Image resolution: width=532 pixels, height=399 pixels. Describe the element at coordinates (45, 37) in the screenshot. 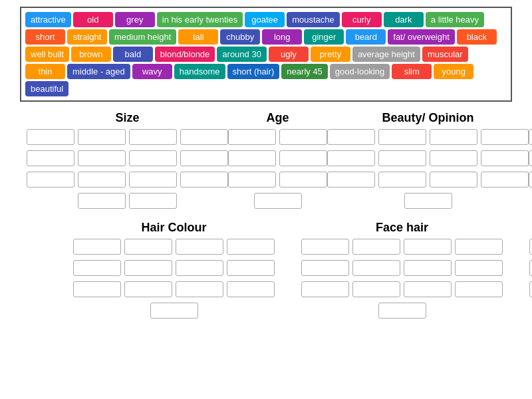

I see `word-chip: short` at that location.